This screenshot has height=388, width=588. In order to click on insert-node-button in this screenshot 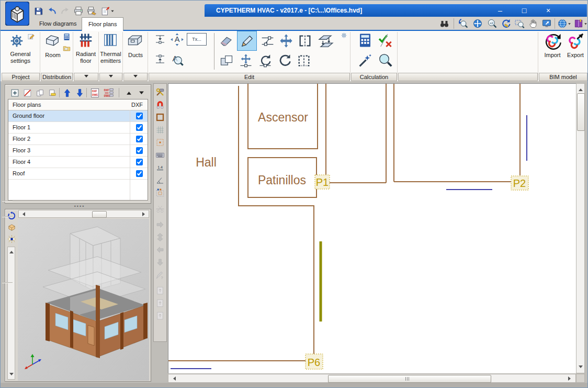, I will do `click(160, 39)`.